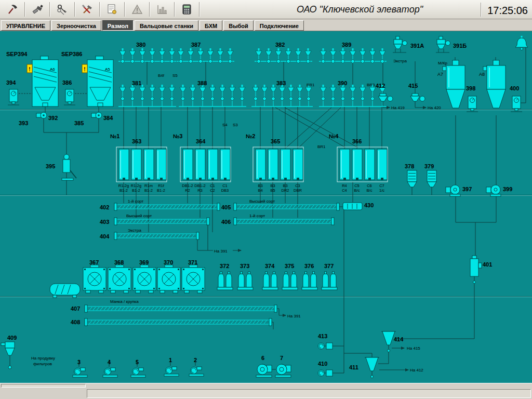  Describe the element at coordinates (272, 190) in the screenshot. I see `label-1: B5` at that location.